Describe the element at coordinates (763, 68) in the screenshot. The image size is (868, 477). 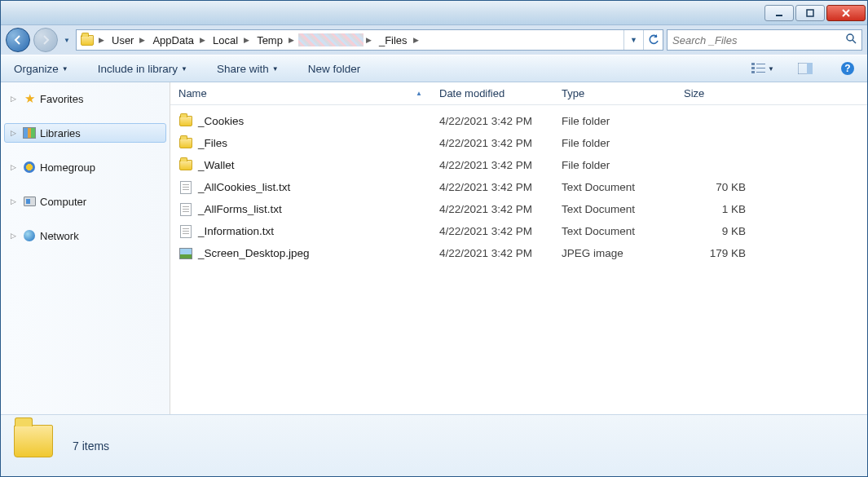
I see `view-options-button: ▼` at that location.